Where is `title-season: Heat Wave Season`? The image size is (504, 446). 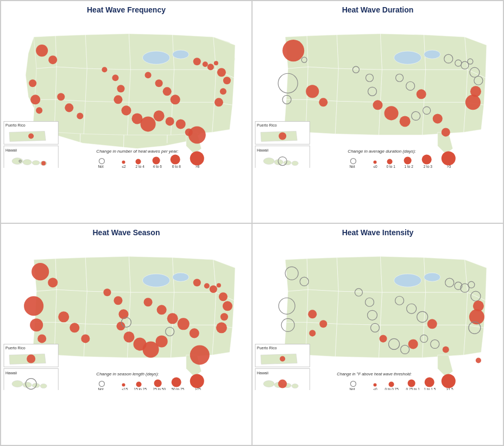
title-season: Heat Wave Season is located at coordinates (126, 231).